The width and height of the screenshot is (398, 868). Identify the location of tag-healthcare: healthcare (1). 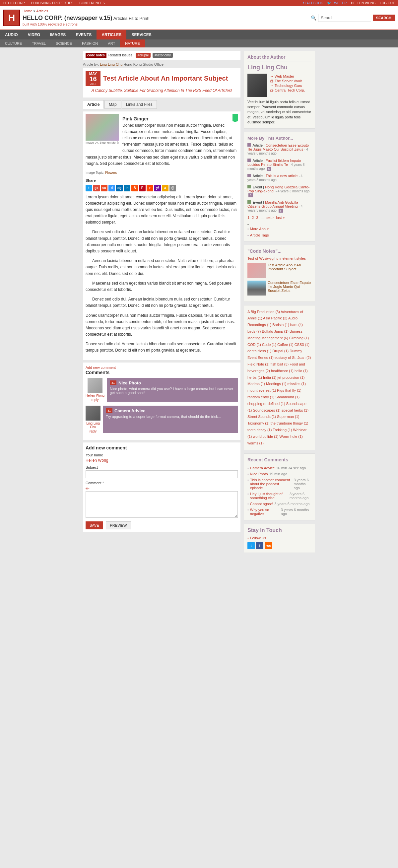
(282, 371).